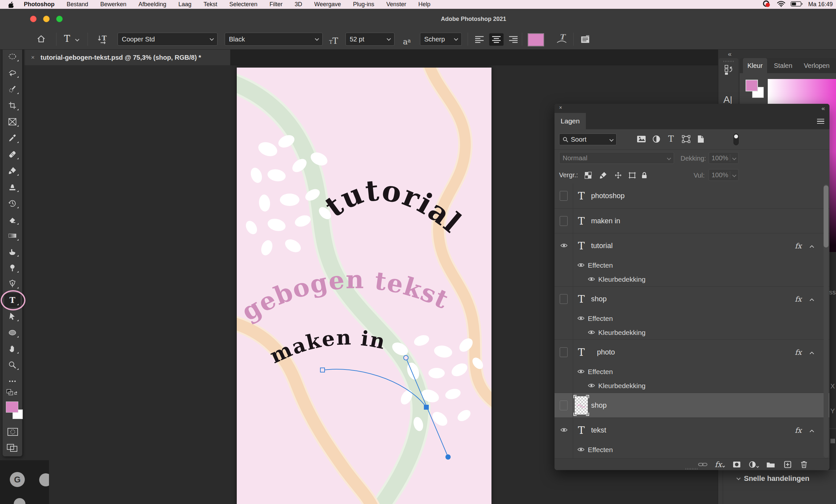  Describe the element at coordinates (724, 175) in the screenshot. I see `fill-input: 100%` at that location.